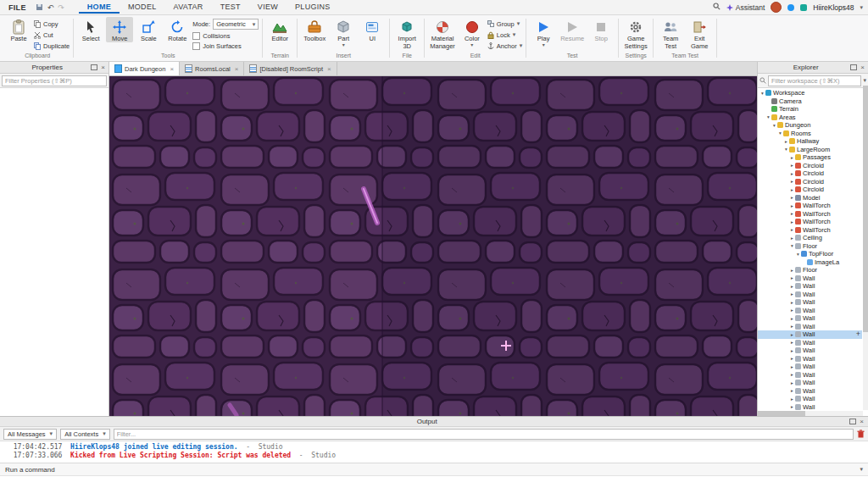 This screenshot has width=868, height=488. I want to click on join-surfaces-checkbox: Join Surfaces, so click(225, 46).